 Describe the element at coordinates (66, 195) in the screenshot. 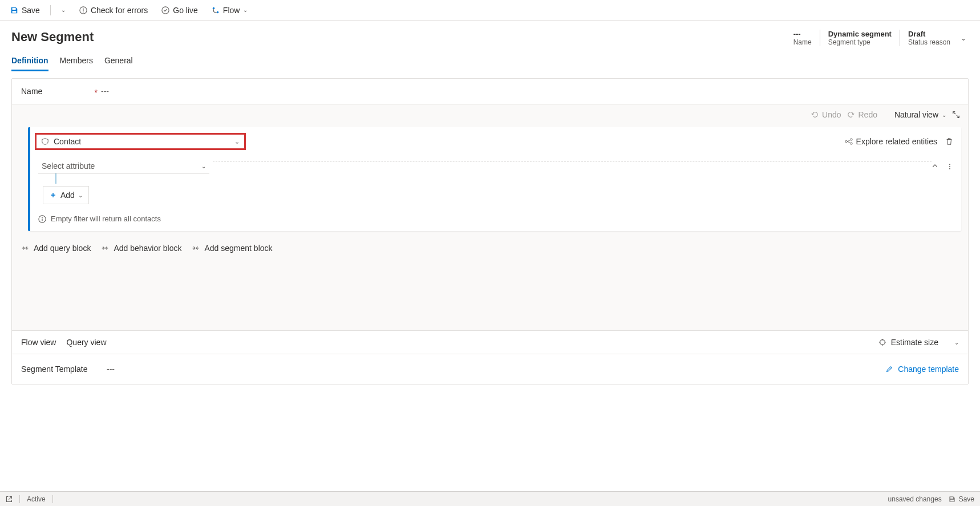

I see `add-condition-button: ＋ Add ⌄` at that location.